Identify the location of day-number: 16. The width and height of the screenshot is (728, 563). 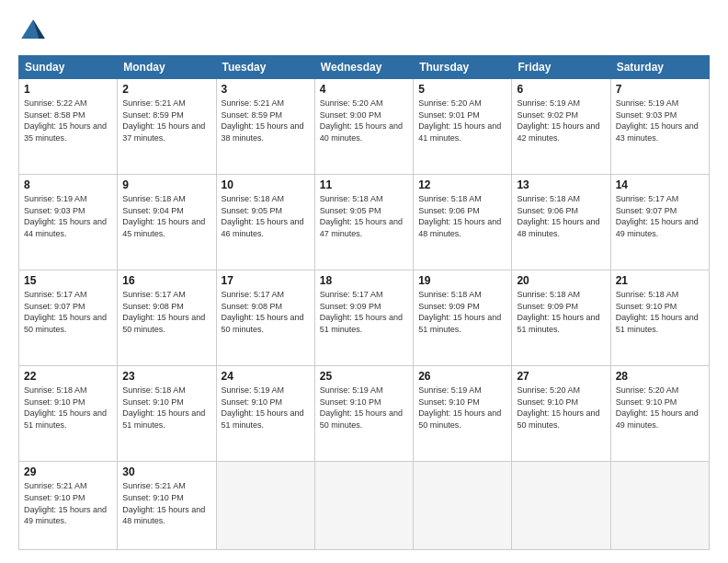
(166, 281).